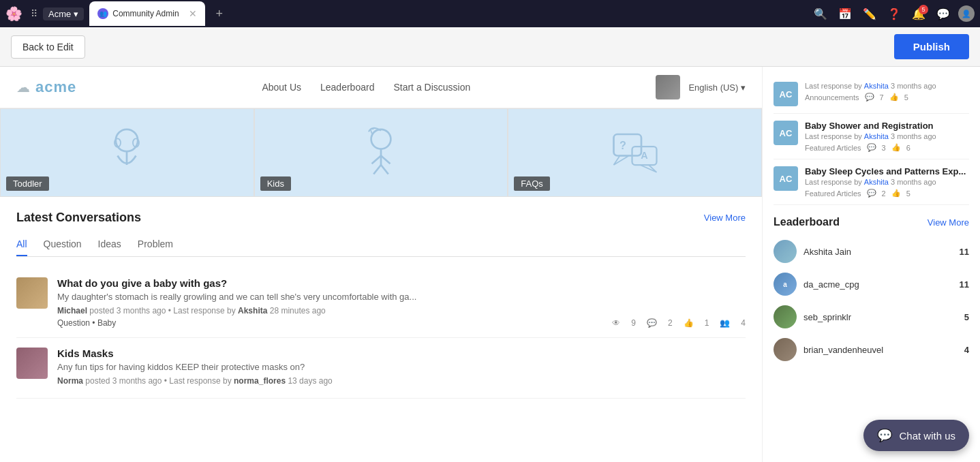 The height and width of the screenshot is (462, 980). Describe the element at coordinates (635, 153) in the screenshot. I see `category-card-faqs: ? A FAQs` at that location.